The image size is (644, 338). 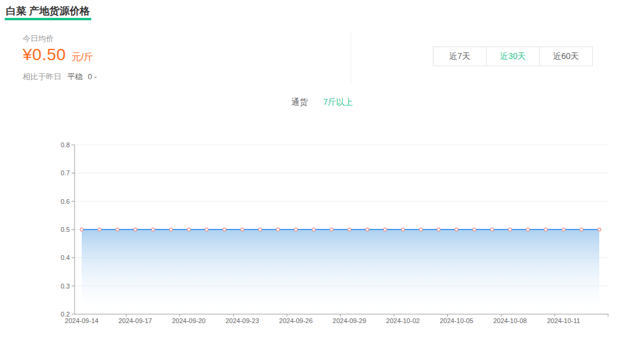 I want to click on date-range-tabs: 近7天 近30天 近60天, so click(x=513, y=56).